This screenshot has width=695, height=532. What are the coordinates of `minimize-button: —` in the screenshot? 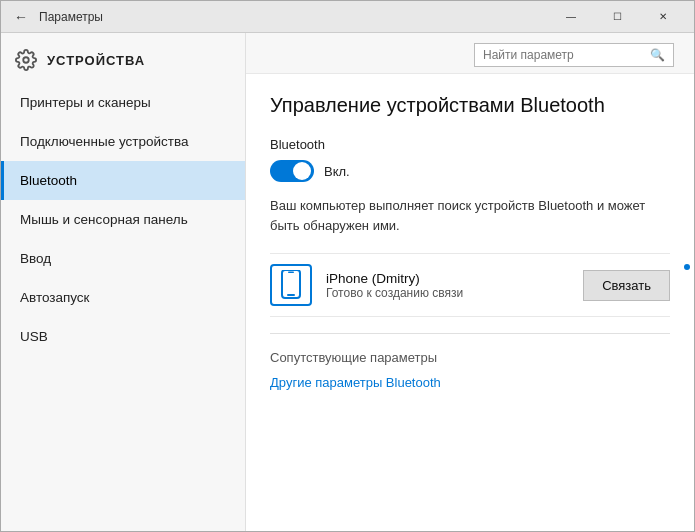 It's located at (571, 17).